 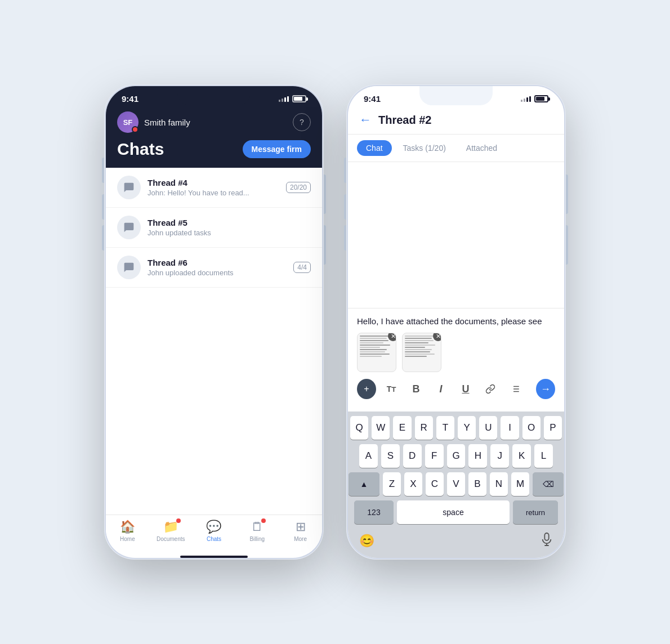 What do you see at coordinates (521, 456) in the screenshot?
I see `key-k: K` at bounding box center [521, 456].